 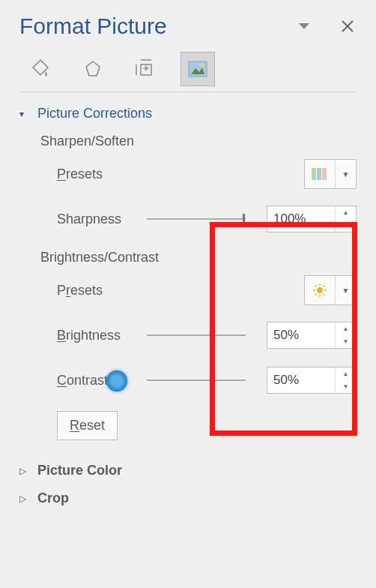 I want to click on section-picture-color: ▷ Picture Color, so click(x=188, y=471).